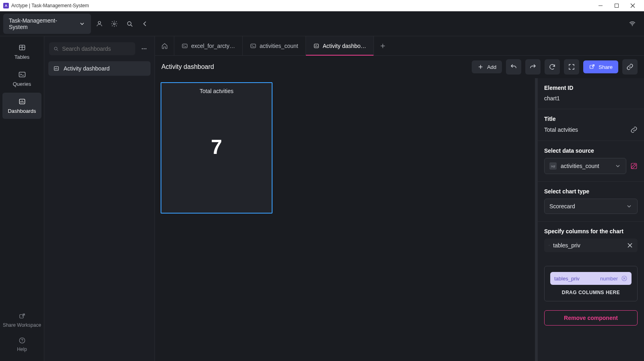 This screenshot has width=644, height=361. Describe the element at coordinates (585, 130) in the screenshot. I see `title-value: Total actvities` at that location.